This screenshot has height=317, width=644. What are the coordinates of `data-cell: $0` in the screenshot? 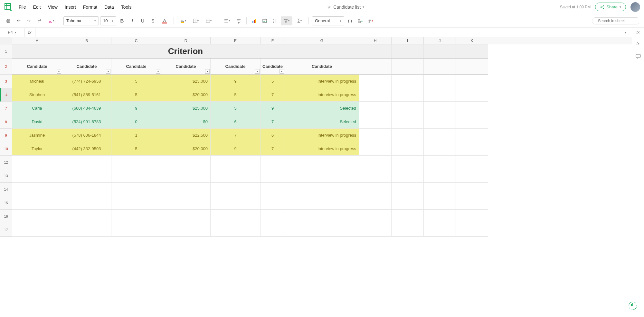 It's located at (186, 122).